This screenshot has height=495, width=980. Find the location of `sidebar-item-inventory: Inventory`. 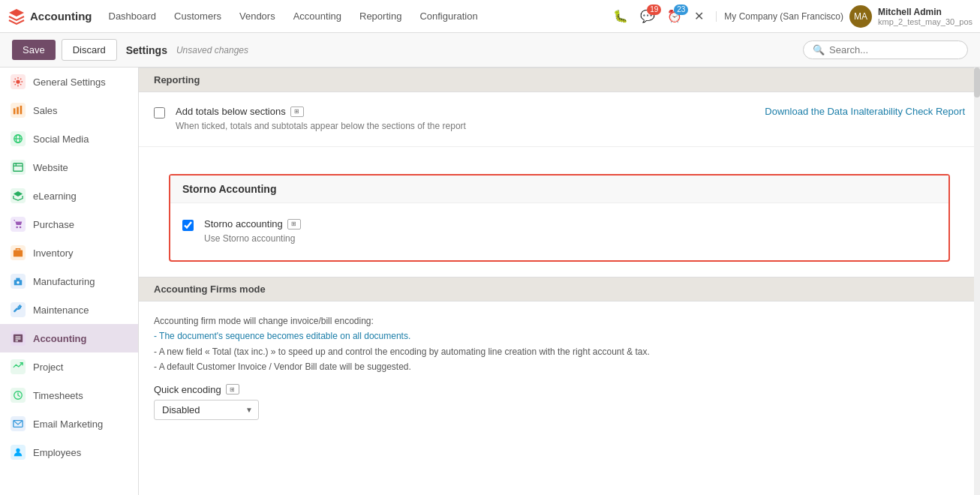

sidebar-item-inventory: Inventory is located at coordinates (69, 253).